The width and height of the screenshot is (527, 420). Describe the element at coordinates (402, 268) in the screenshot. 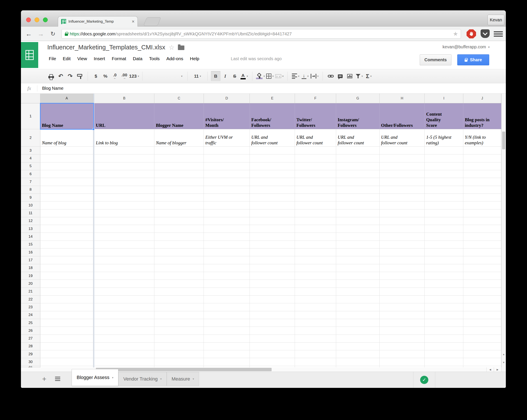

I see `cell-H18` at that location.